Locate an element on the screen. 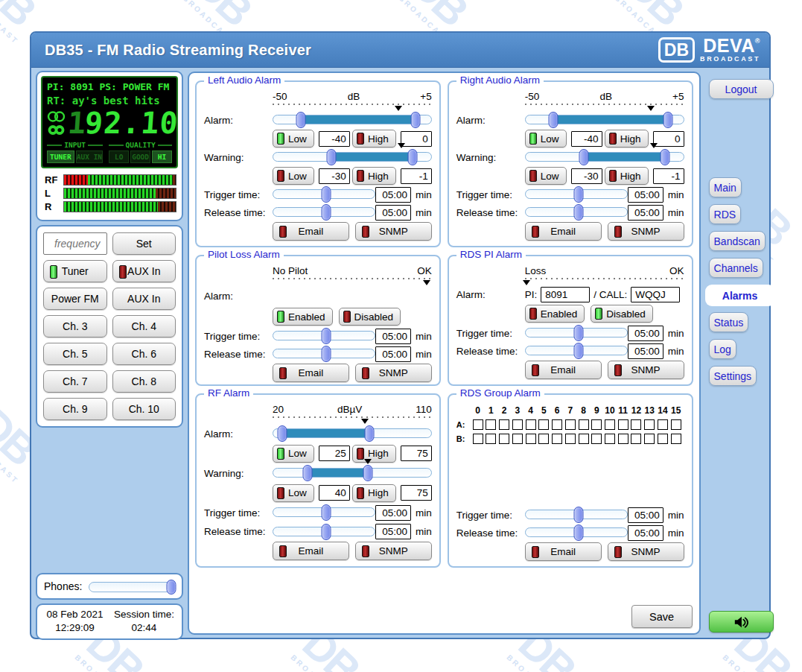  tuner-button-1: Tuner is located at coordinates (75, 271).